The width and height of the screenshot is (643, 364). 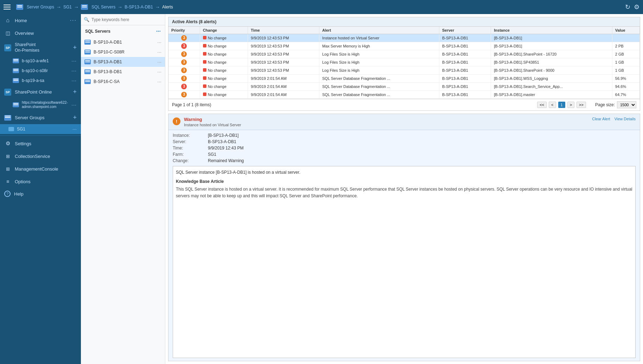 What do you see at coordinates (88, 52) in the screenshot?
I see `b-sp10-c-s08r-icon` at bounding box center [88, 52].